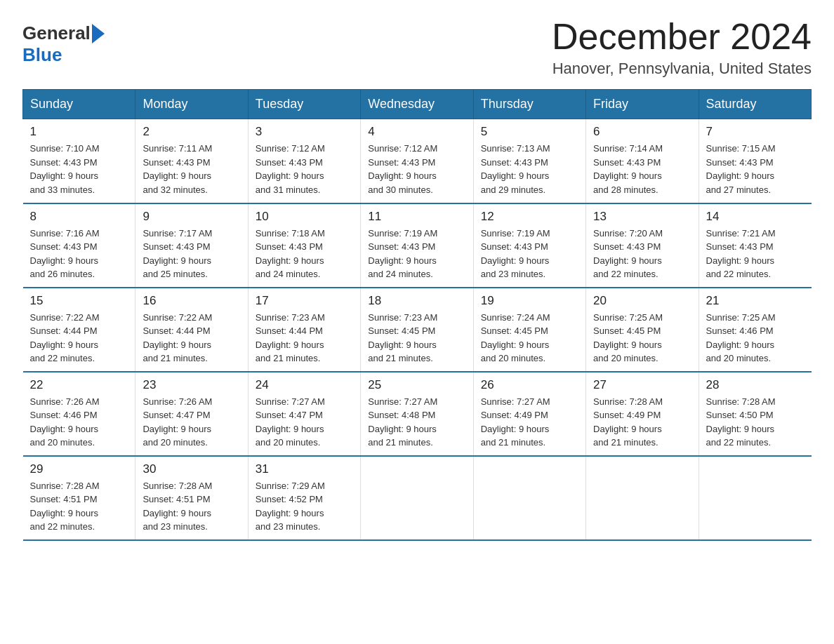  I want to click on weekday-header-wednesday: Wednesday, so click(417, 105).